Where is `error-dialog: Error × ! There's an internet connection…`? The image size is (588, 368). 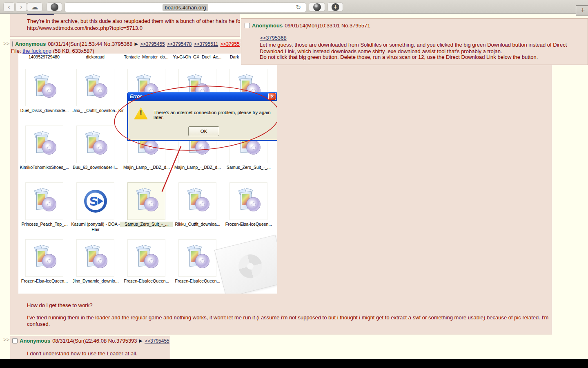
error-dialog: Error × ! There's an internet connection… is located at coordinates (202, 117).